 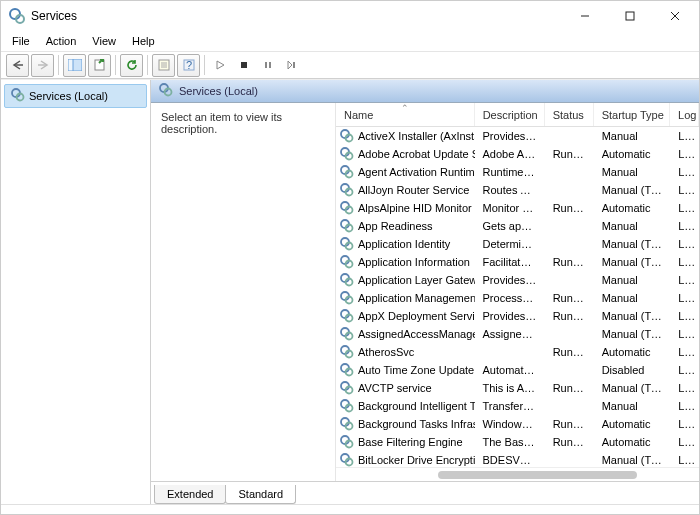 What do you see at coordinates (395, 388) in the screenshot?
I see `service-name: AVCTP service` at bounding box center [395, 388].